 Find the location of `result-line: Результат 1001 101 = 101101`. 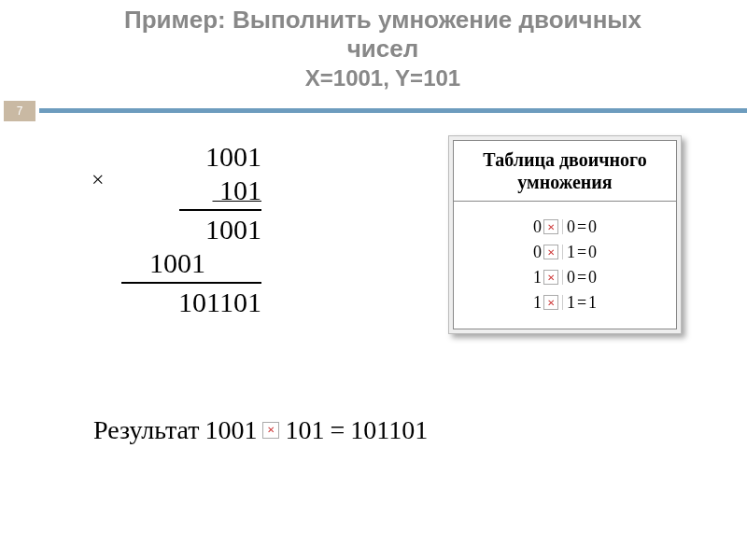

result-line: Результат 1001 101 = 101101 is located at coordinates (261, 430).